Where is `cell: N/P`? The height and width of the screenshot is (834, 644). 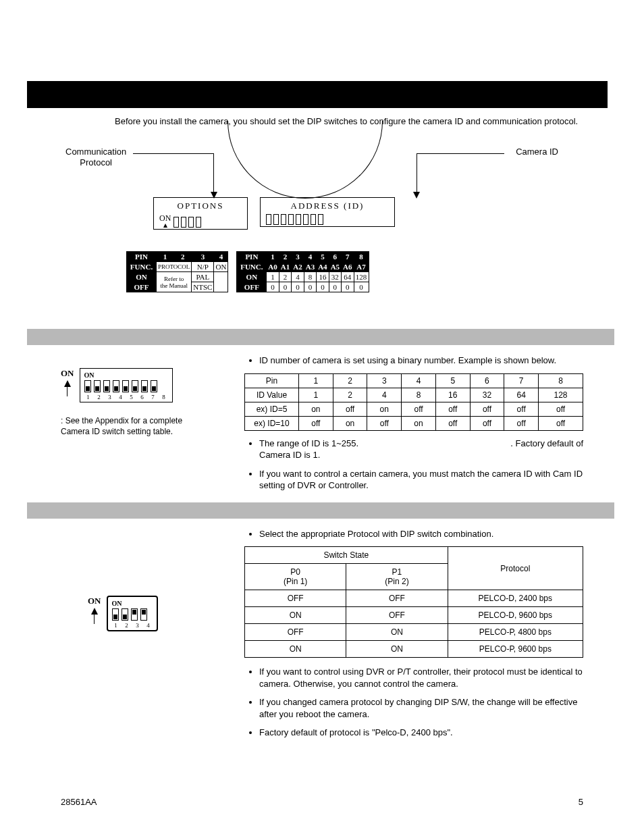
cell: N/P is located at coordinates (203, 267).